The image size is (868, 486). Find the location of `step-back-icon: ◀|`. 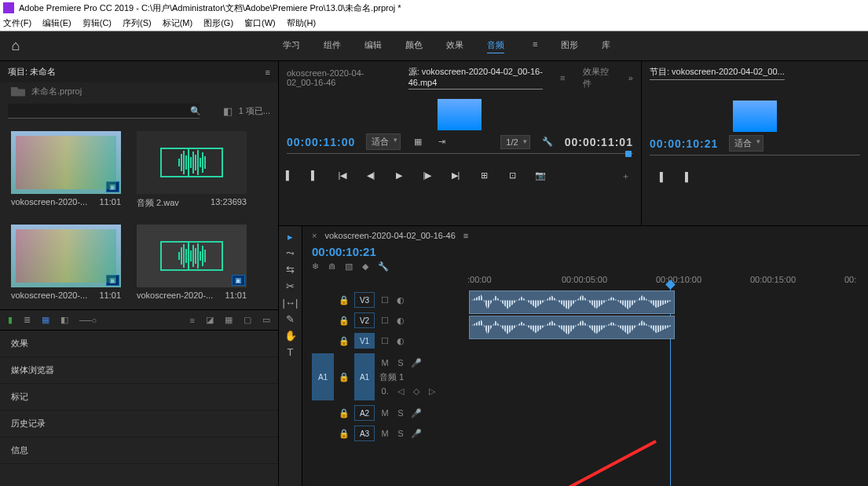

step-back-icon: ◀| is located at coordinates (371, 176).